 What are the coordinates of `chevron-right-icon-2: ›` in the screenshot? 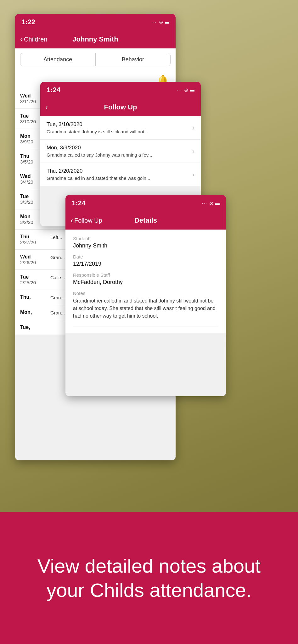 It's located at (193, 151).